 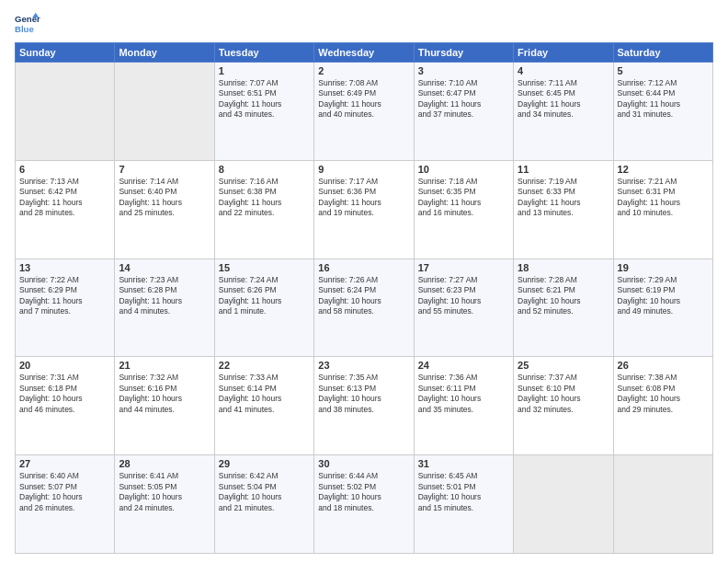 I want to click on day-number: 15, so click(x=265, y=268).